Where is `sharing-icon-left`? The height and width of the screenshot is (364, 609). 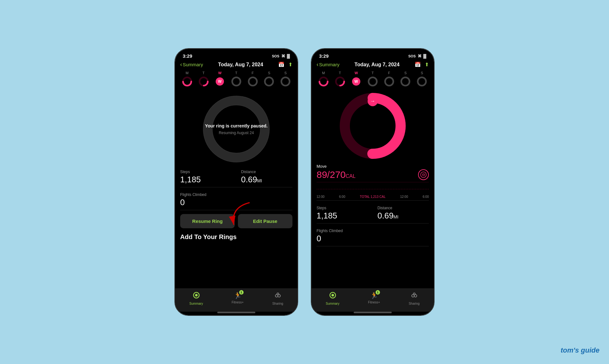
sharing-icon-left is located at coordinates (278, 296).